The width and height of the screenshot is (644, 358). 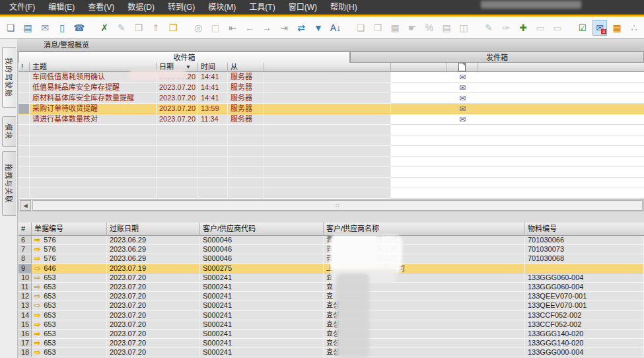 I want to click on export-excel-icon: ✗, so click(x=104, y=28).